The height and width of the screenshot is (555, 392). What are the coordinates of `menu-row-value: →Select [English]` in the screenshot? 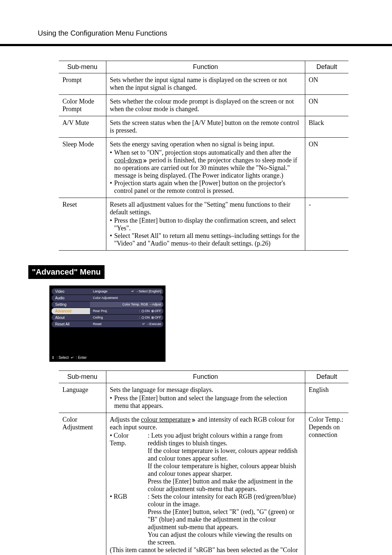 It's located at (148, 291).